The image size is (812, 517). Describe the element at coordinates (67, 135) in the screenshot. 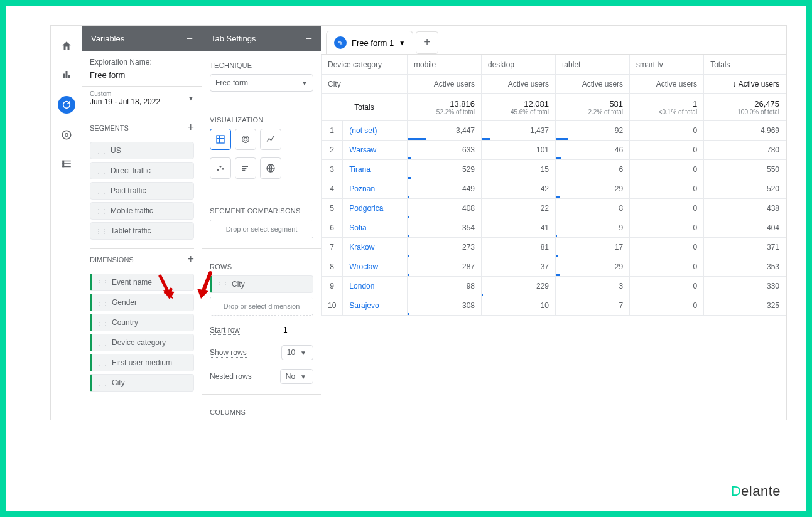

I see `nav-advertising-icon` at that location.